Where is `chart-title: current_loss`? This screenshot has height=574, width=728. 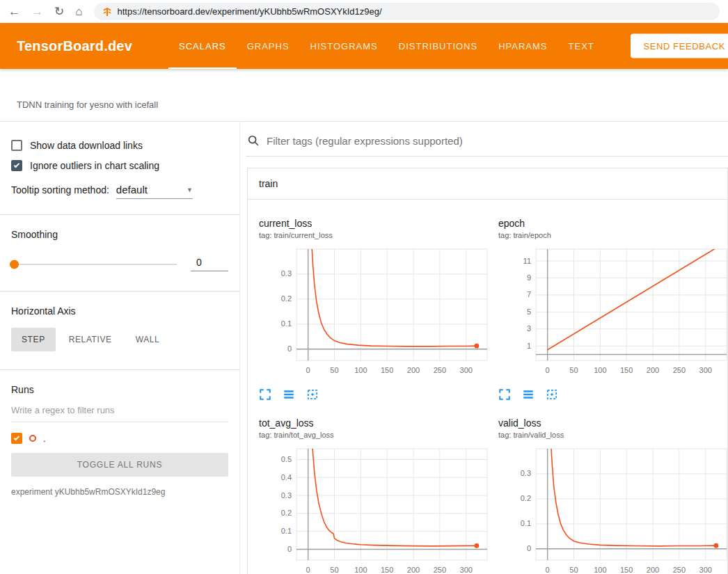 chart-title: current_loss is located at coordinates (376, 223).